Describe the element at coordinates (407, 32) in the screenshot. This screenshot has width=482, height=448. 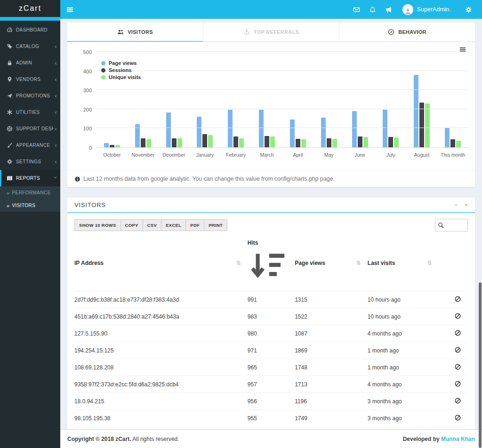
I see `tab-behavior: BEHAVIOR` at that location.